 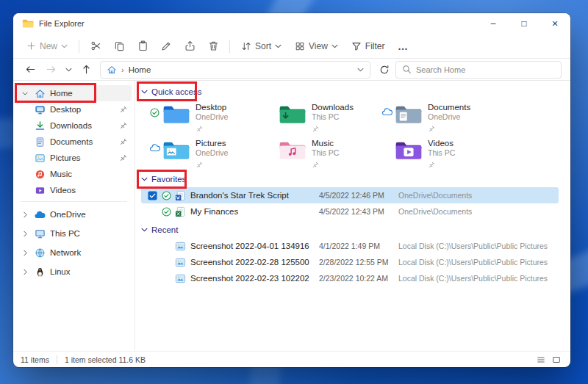 What do you see at coordinates (556, 360) in the screenshot?
I see `large-thumbnails-view-button` at bounding box center [556, 360].